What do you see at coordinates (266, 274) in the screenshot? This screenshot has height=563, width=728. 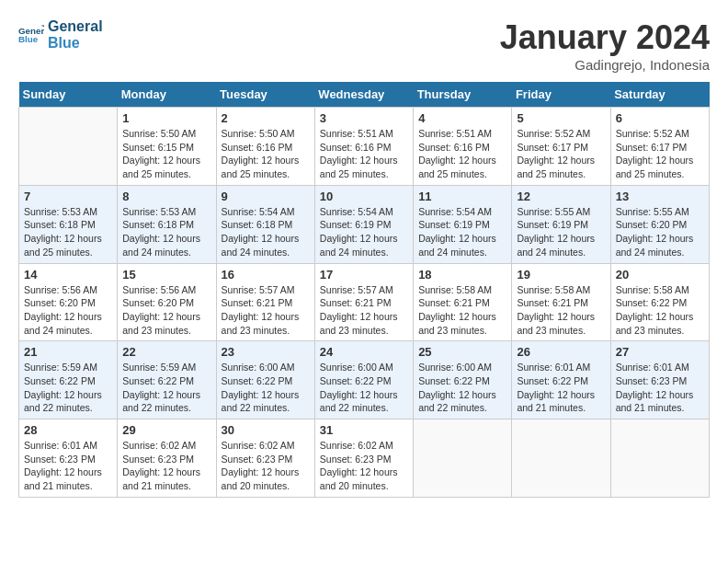 I see `day-number: 16` at bounding box center [266, 274].